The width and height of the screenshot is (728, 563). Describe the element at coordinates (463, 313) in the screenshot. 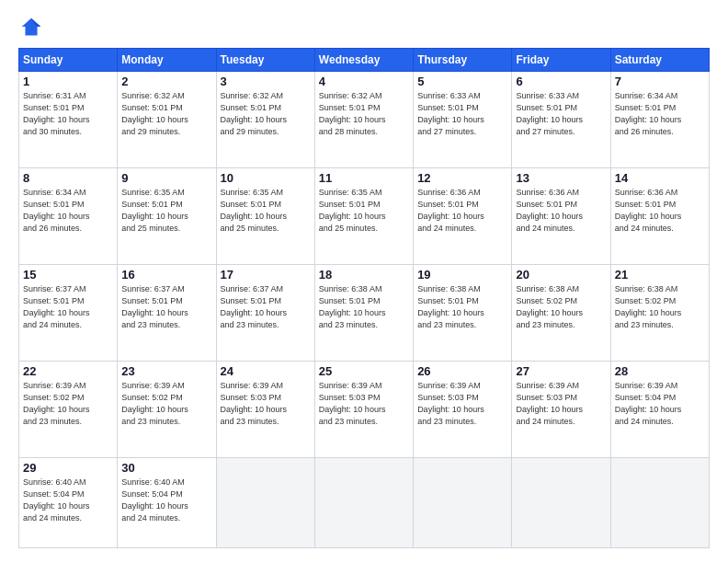

I see `calendar-cell: 19Sunrise: 6:38 AM Sunset: 5:01 PM Dayli…` at that location.